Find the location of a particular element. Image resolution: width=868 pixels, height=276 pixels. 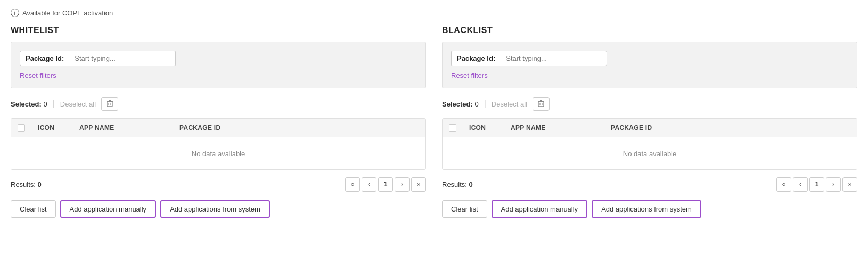

blacklist-col-packageid: PACKAGE ID is located at coordinates (731, 128).